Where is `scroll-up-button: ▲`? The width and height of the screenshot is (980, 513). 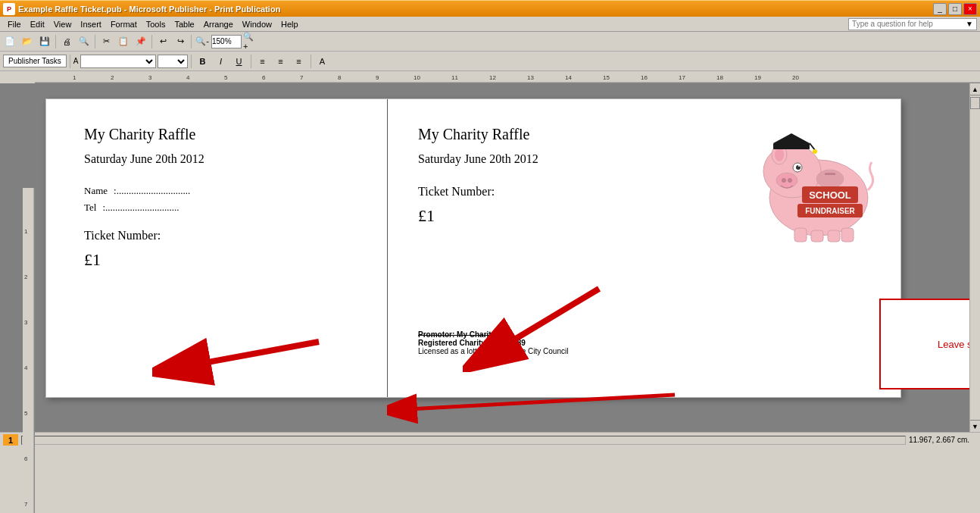
scroll-up-button: ▲ is located at coordinates (975, 89).